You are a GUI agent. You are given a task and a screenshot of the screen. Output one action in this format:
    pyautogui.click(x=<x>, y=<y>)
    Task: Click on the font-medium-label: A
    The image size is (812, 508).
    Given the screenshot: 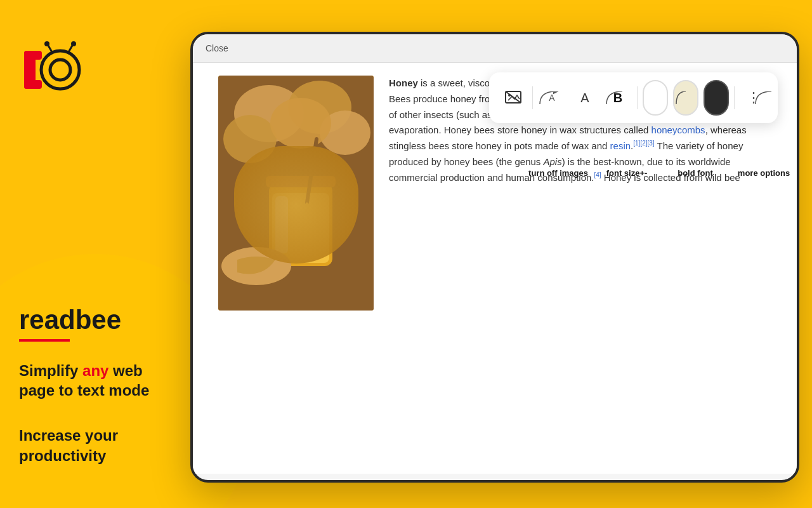 What is the action you would take?
    pyautogui.click(x=585, y=98)
    